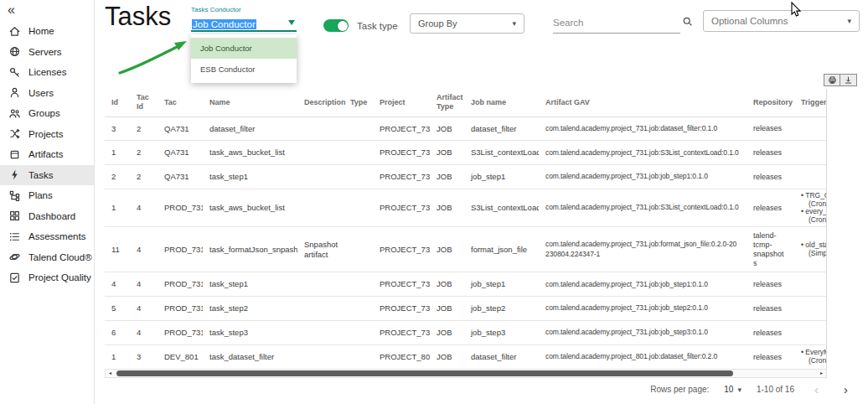 This screenshot has height=404, width=868. What do you see at coordinates (47, 32) in the screenshot?
I see `sidebar-item-home: Home` at bounding box center [47, 32].